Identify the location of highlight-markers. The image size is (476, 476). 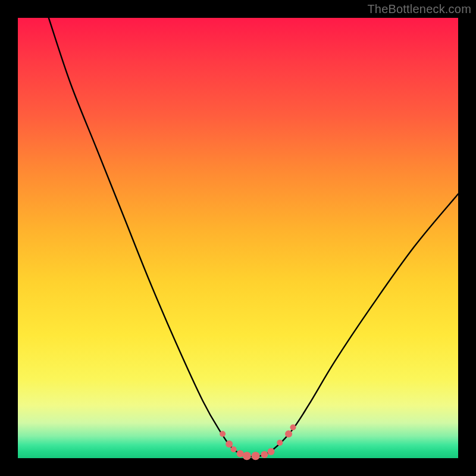
(258, 442).